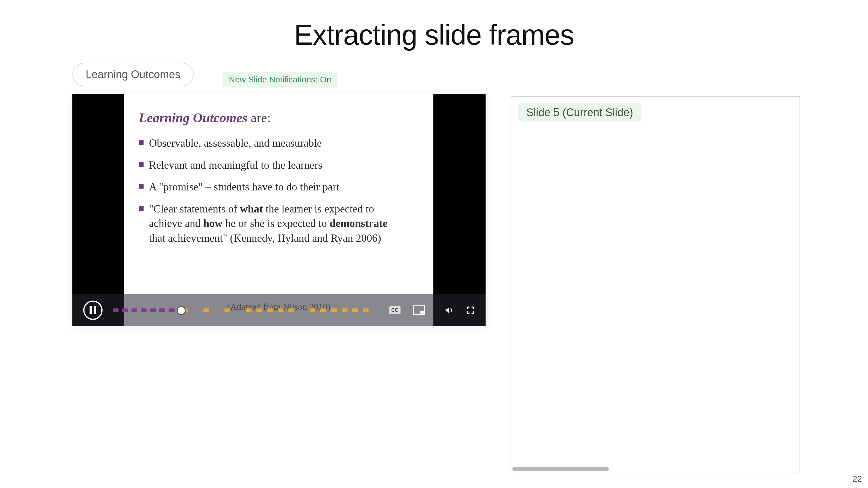 This screenshot has width=868, height=488. What do you see at coordinates (133, 75) in the screenshot?
I see `learning-outcomes-pill: Learning Outcomes` at bounding box center [133, 75].